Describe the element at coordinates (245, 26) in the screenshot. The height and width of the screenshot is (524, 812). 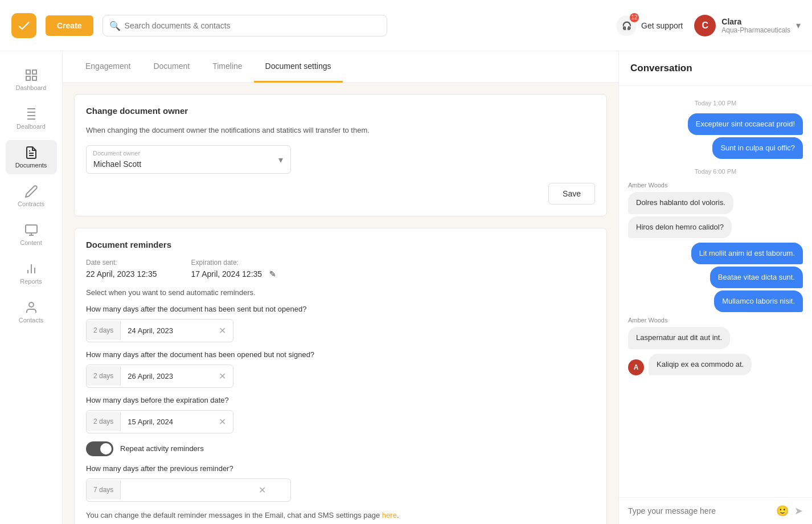
I see `search-input` at that location.